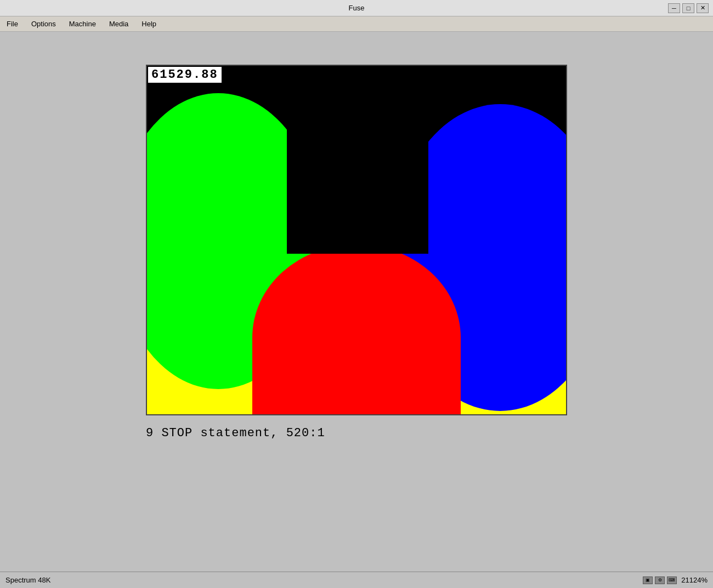 The image size is (713, 588). Describe the element at coordinates (660, 580) in the screenshot. I see `system-icons: ▣ ⚙ ⌨` at that location.